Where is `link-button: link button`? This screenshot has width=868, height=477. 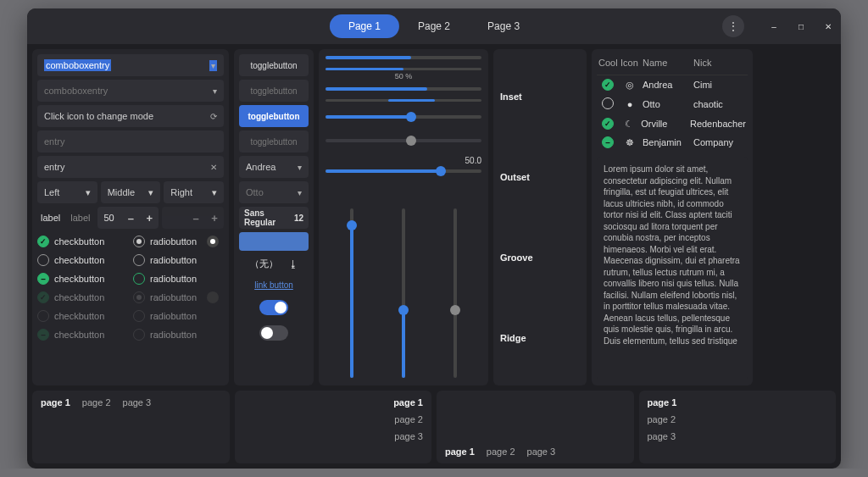
link-button: link button is located at coordinates (274, 285).